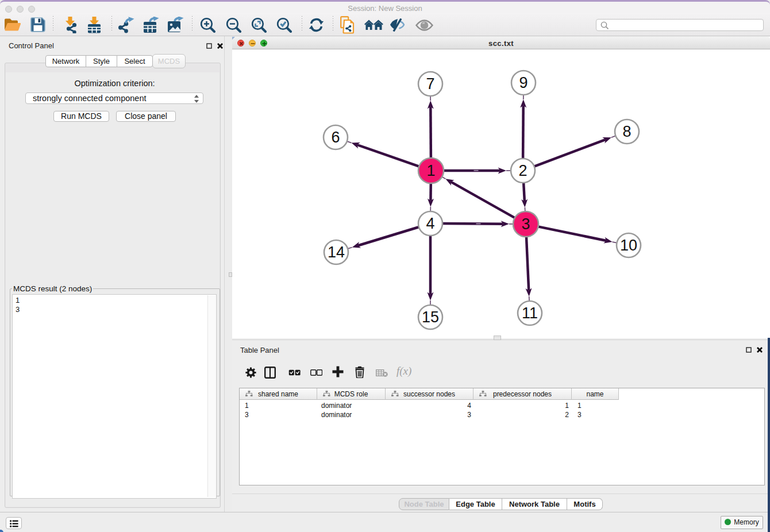 The height and width of the screenshot is (532, 770). What do you see at coordinates (431, 171) in the screenshot?
I see `svg-text: 1` at bounding box center [431, 171].